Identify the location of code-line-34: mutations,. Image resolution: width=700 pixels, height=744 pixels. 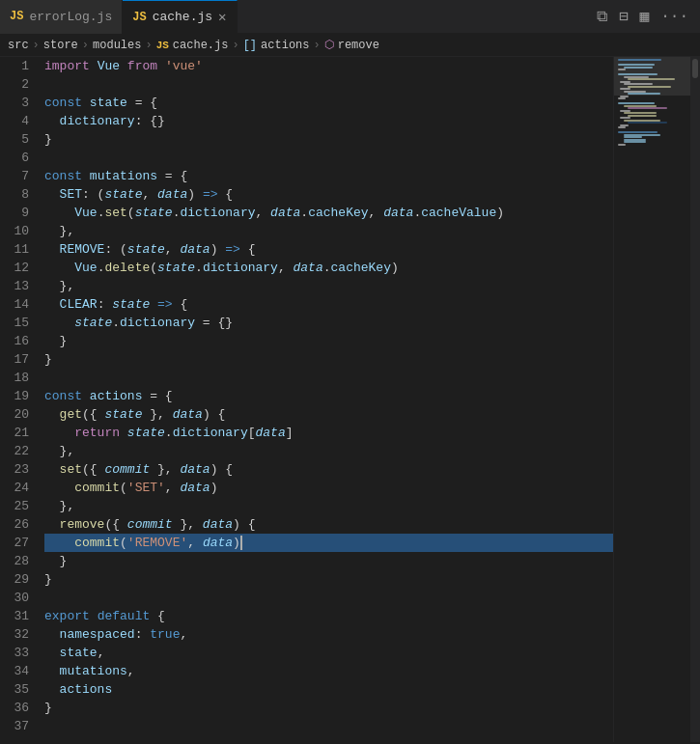
(328, 672).